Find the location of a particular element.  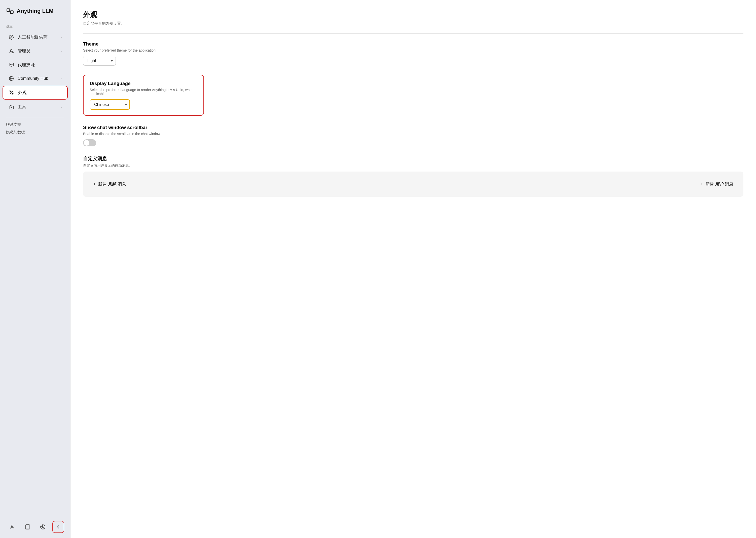

book-footer-btn is located at coordinates (27, 527).